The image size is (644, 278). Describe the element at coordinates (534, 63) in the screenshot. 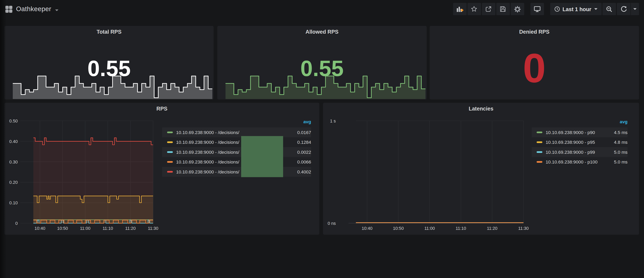

I see `panel-denied-rps: Denied RPS 0` at that location.